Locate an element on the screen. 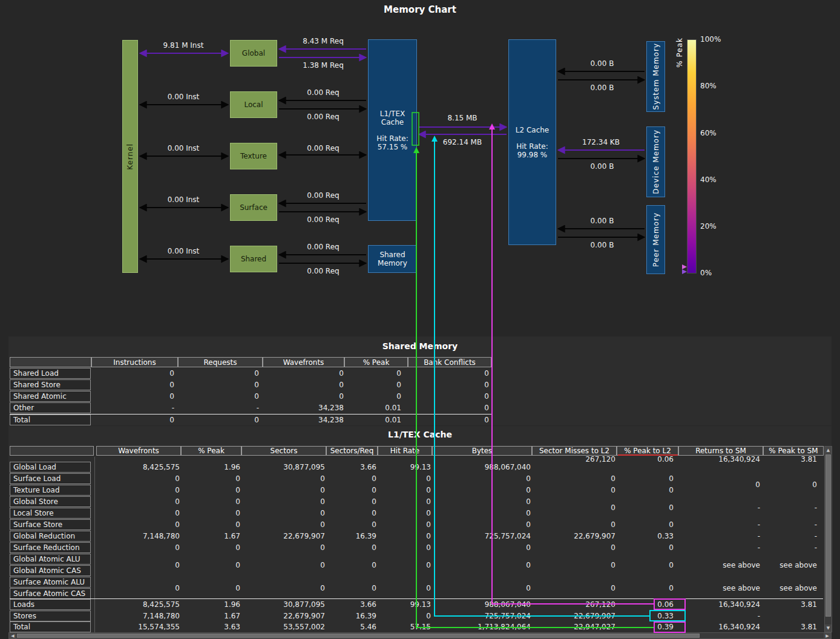  l2-system-bottom-label: 0.00 B is located at coordinates (603, 88).